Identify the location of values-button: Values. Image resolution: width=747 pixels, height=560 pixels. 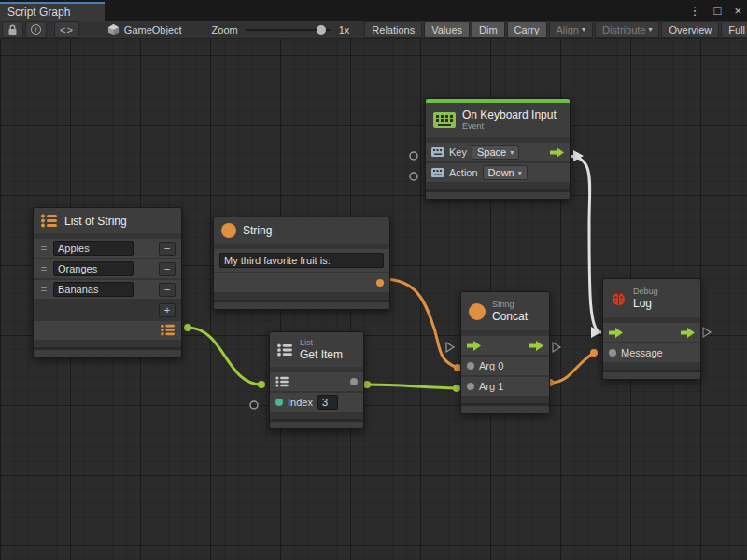
(446, 30).